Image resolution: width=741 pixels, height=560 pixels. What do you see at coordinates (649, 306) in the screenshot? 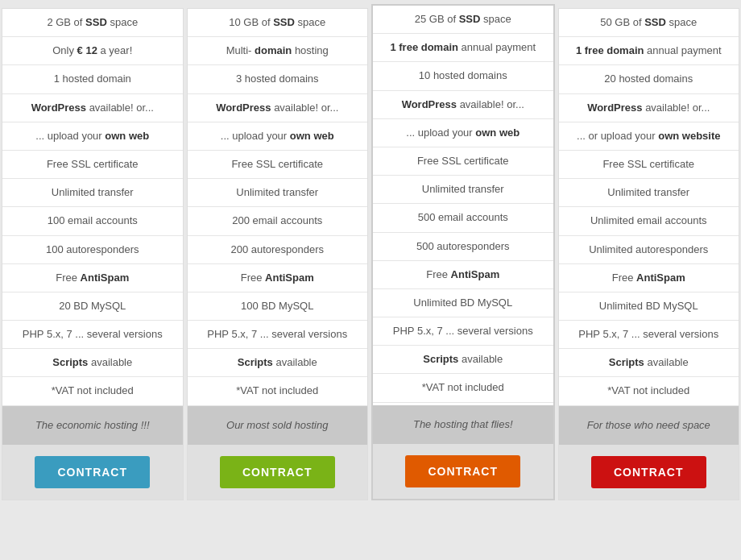
I see `plan-4-feature-11: Unlimited BD MySQL` at bounding box center [649, 306].